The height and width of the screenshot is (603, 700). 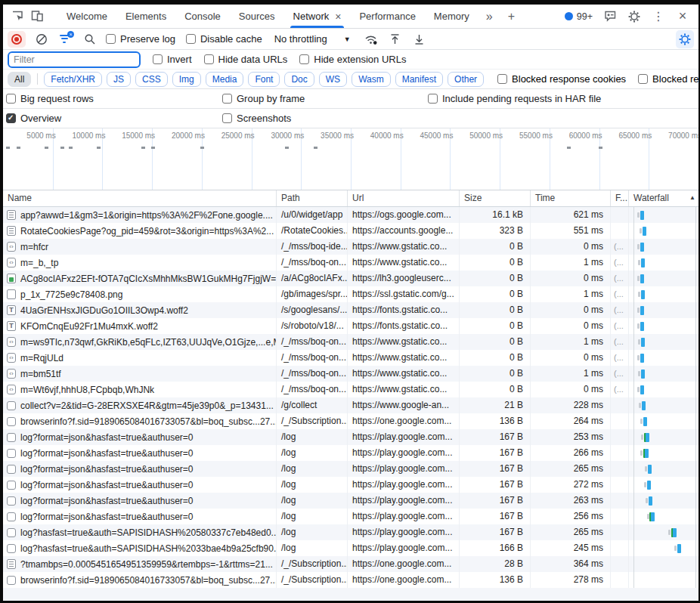 I want to click on request-size-cell: 136 B, so click(x=495, y=580).